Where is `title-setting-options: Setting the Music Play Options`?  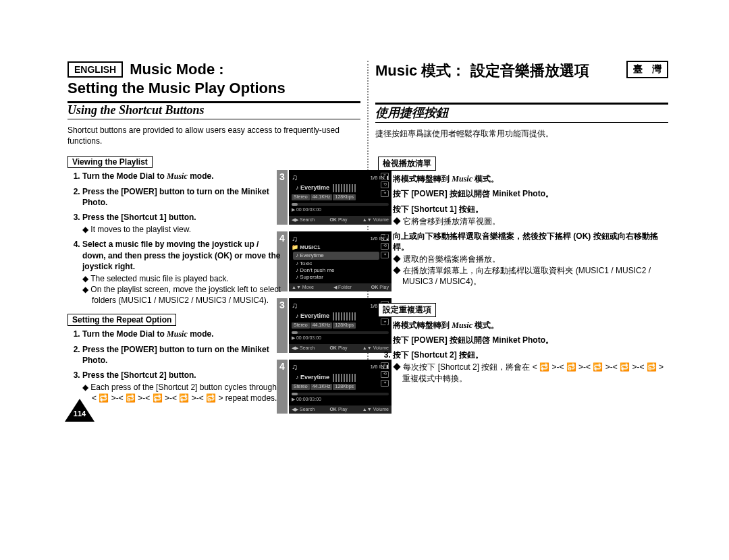 title-setting-options: Setting the Music Play Options is located at coordinates (214, 88).